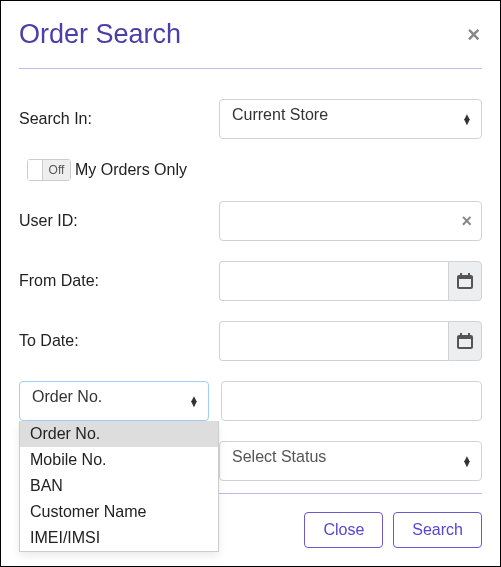  Describe the element at coordinates (466, 222) in the screenshot. I see `clear-icon: ×` at that location.